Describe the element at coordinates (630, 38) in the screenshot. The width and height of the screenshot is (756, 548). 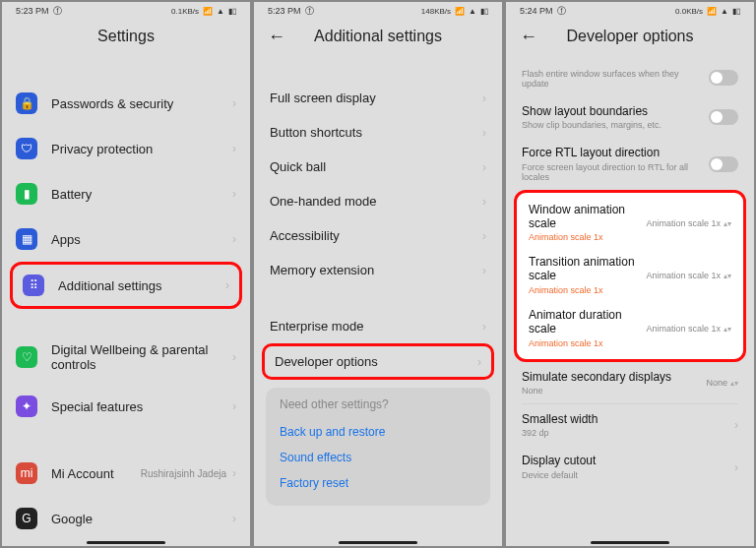
I see `header: ← Developer options` at that location.